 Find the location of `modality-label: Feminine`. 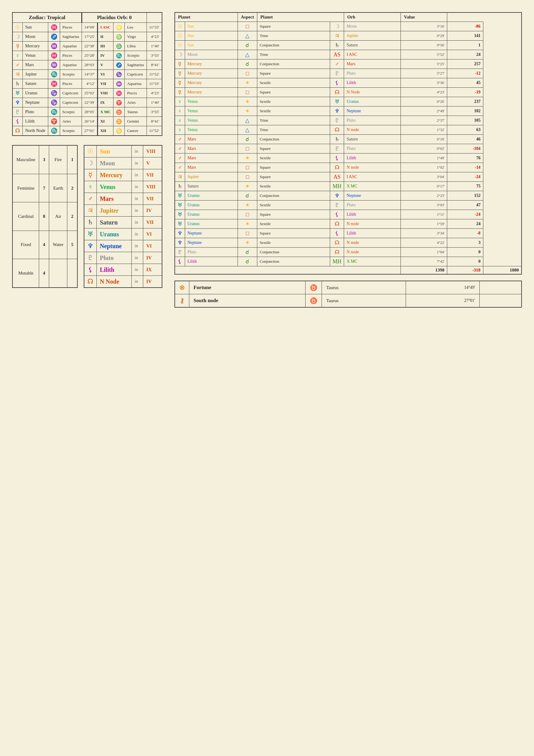

modality-label: Feminine is located at coordinates (26, 188).